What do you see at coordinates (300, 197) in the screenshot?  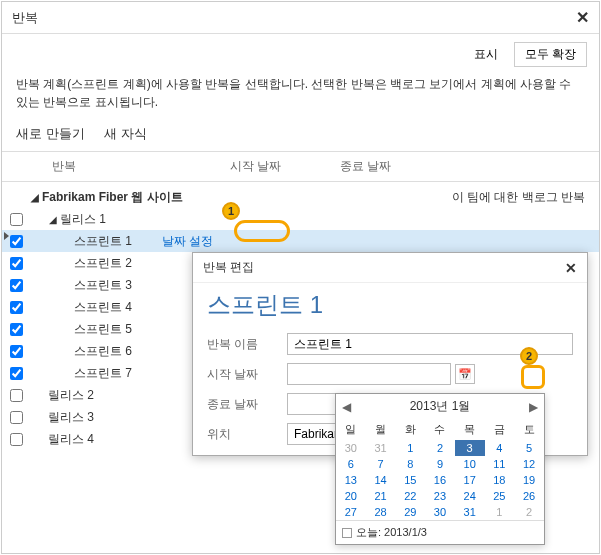 I see `tree-root: ◢ Fabrikam Fiber 웹 사이트 이 팀에 대한 백로그 반복` at bounding box center [300, 197].